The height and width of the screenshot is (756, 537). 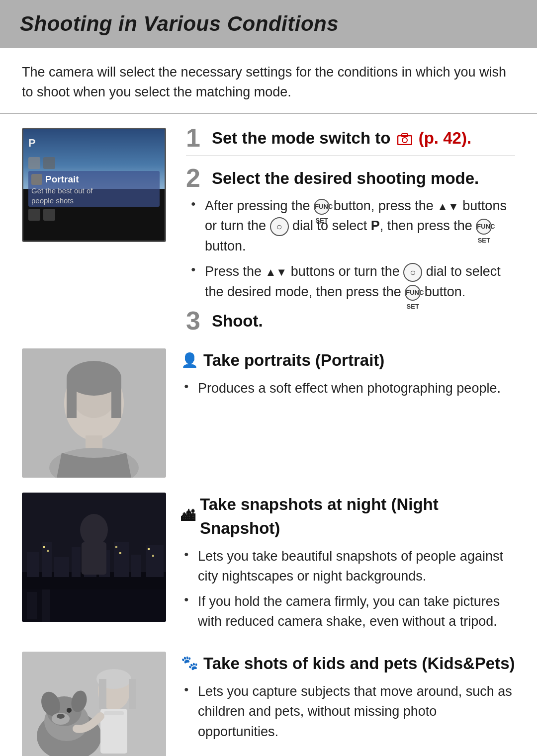 What do you see at coordinates (195, 178) in the screenshot?
I see `step-2-number: 2` at bounding box center [195, 178].